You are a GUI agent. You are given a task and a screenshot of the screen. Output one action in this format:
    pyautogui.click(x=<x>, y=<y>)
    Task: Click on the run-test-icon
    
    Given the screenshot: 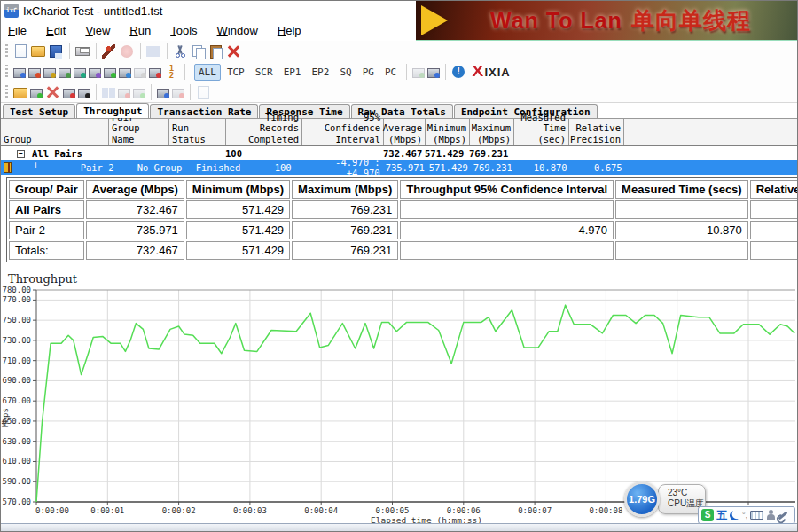 What is the action you would take?
    pyautogui.click(x=110, y=51)
    